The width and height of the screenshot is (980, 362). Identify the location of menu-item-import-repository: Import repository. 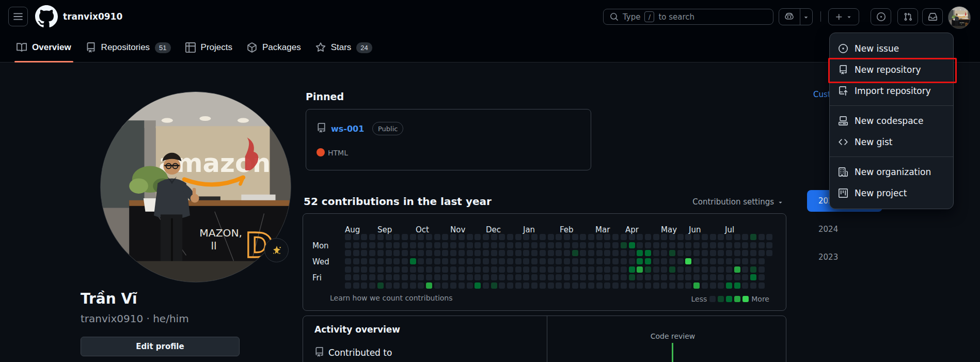
(891, 91).